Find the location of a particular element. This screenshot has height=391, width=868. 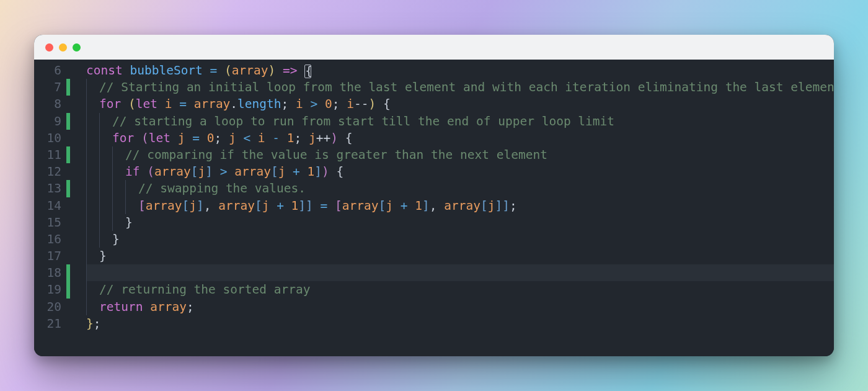

code-line: for (let j = 0; j < i - 1; j++) { is located at coordinates (460, 138).